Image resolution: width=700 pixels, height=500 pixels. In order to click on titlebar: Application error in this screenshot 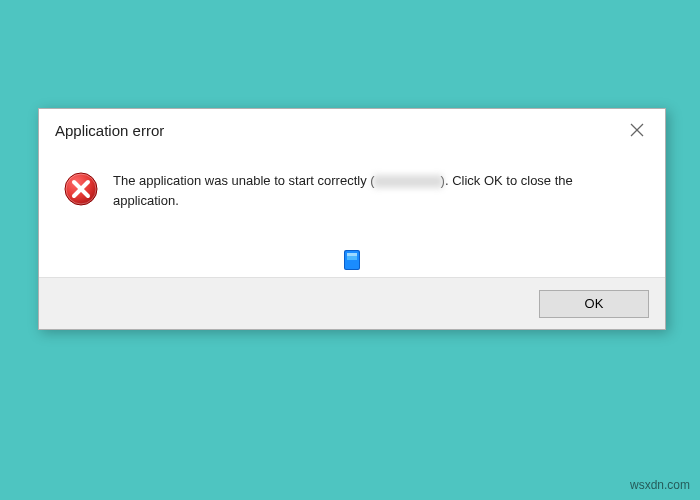, I will do `click(352, 130)`.